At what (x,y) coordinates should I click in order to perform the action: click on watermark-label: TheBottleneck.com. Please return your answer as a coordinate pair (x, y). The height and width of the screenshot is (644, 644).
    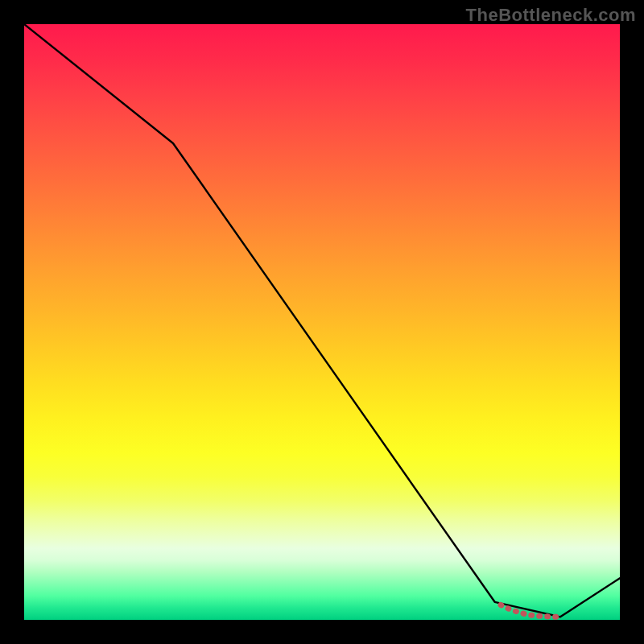
    Looking at the image, I should click on (551, 15).